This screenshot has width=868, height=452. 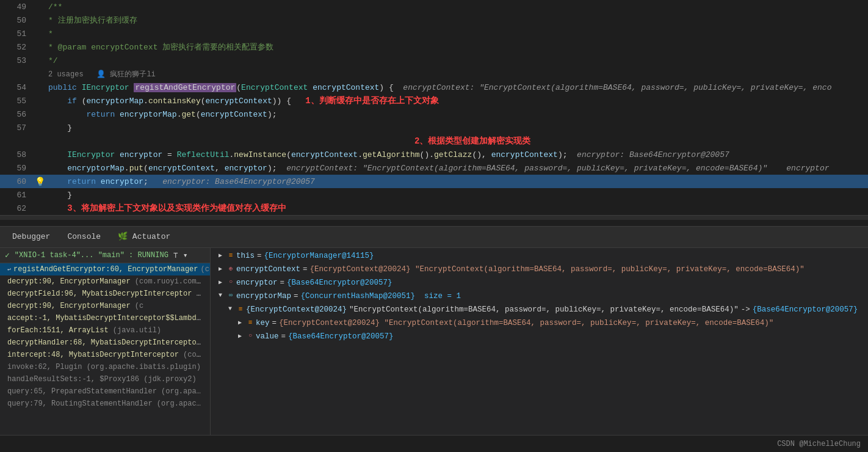 I want to click on tab-debugger: Debugger, so click(x=31, y=237).